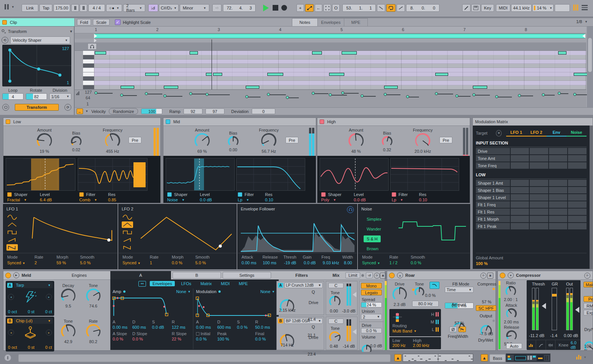 Image resolution: width=593 pixels, height=364 pixels. What do you see at coordinates (179, 327) in the screenshot?
I see `amp-release-field: 122 ms` at bounding box center [179, 327].